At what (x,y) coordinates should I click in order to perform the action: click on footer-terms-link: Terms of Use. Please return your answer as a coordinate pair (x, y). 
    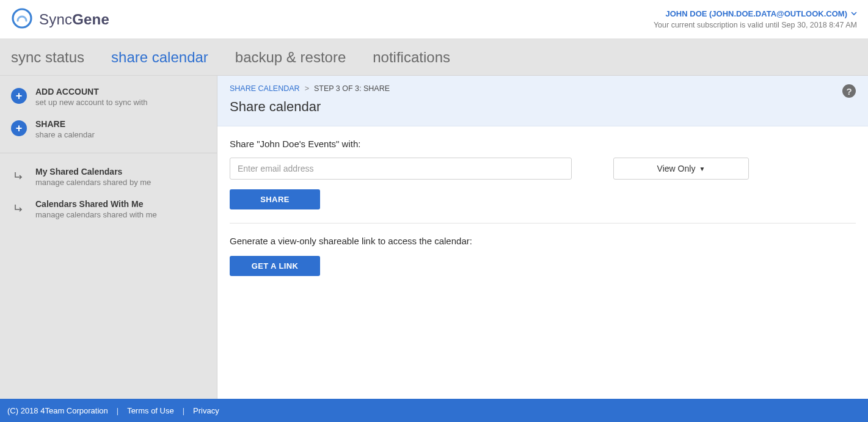
    Looking at the image, I should click on (150, 410).